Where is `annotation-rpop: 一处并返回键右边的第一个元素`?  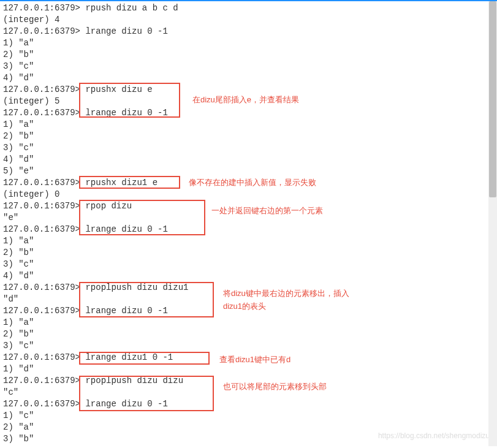
annotation-rpop: 一处并返回键右边的第一个元素 is located at coordinates (267, 211).